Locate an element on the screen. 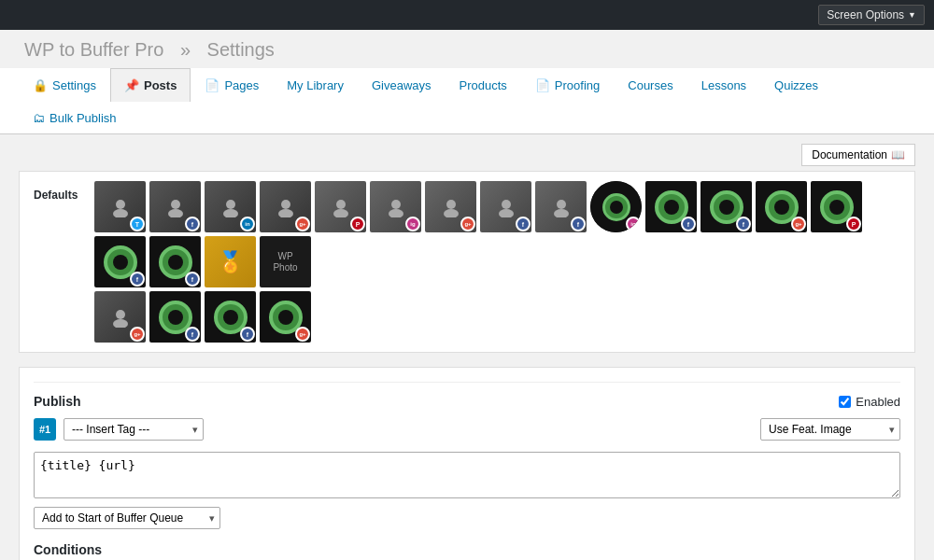  tab-pages-label: Pages is located at coordinates (241, 86).